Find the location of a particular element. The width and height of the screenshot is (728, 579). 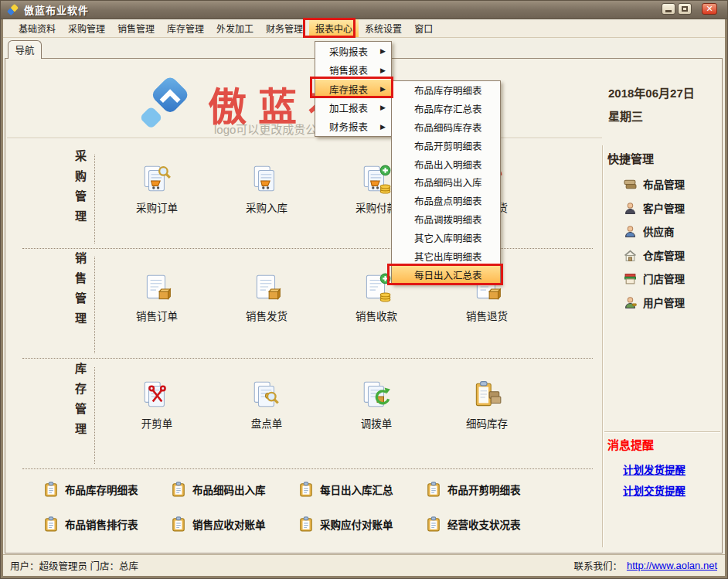

quicklink-stock-detail: 布品库存明细表 is located at coordinates (91, 489).